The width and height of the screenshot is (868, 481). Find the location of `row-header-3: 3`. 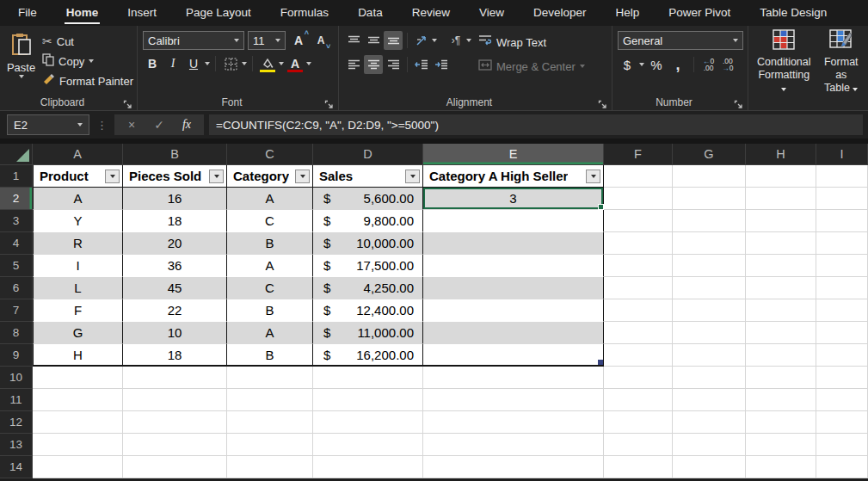

row-header-3: 3 is located at coordinates (16, 221).